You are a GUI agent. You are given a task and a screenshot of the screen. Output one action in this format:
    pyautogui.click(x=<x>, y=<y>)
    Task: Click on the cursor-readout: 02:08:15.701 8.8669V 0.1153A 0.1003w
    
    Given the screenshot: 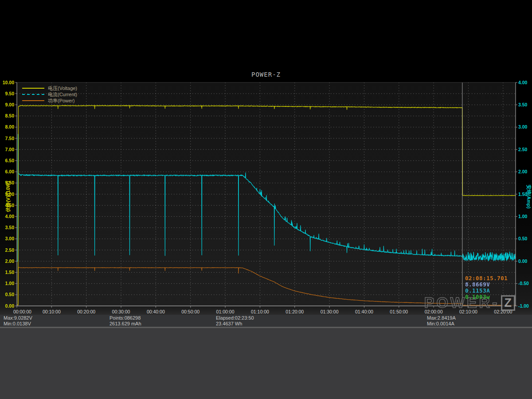 What is the action you would take?
    pyautogui.click(x=486, y=288)
    